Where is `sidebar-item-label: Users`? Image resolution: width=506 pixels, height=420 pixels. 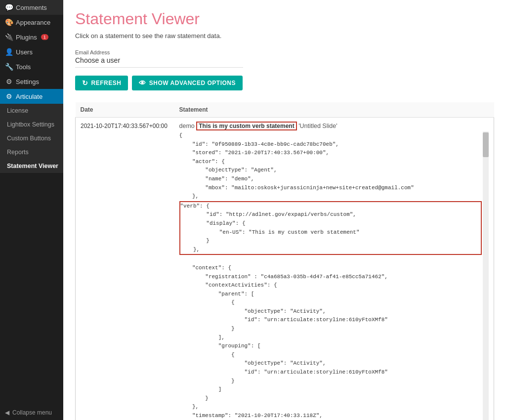
sidebar-item-label: Users is located at coordinates (24, 52).